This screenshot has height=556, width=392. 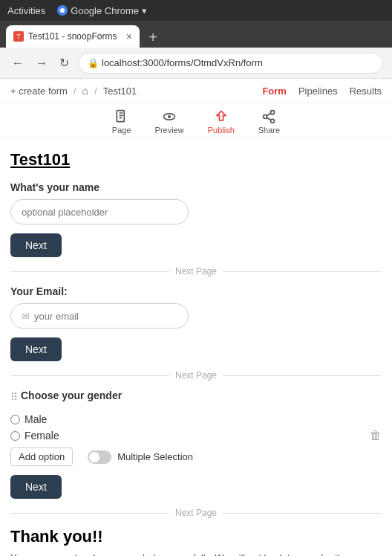 What do you see at coordinates (196, 63) in the screenshot?
I see `address-bar: ← → ↻ 🔒 localhost:3000/forms/OtmdVxRn/fo…` at bounding box center [196, 63].